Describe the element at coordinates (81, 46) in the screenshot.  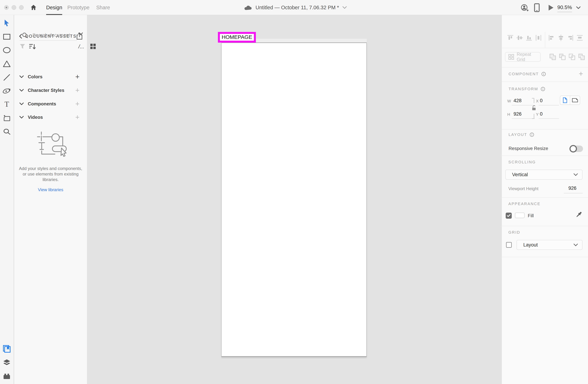
I see `list-view-icon: /...` at that location.